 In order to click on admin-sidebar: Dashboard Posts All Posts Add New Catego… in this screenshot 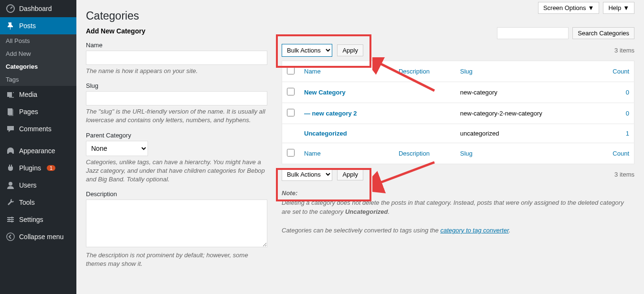, I will do `click(38, 147)`.